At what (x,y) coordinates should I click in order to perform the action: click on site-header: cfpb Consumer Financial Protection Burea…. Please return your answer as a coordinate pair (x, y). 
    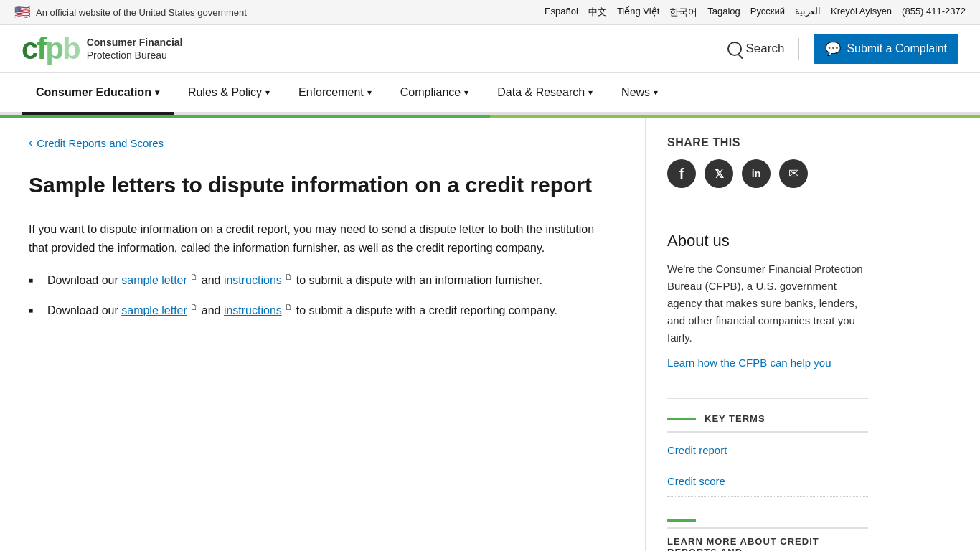
    Looking at the image, I should click on (490, 49).